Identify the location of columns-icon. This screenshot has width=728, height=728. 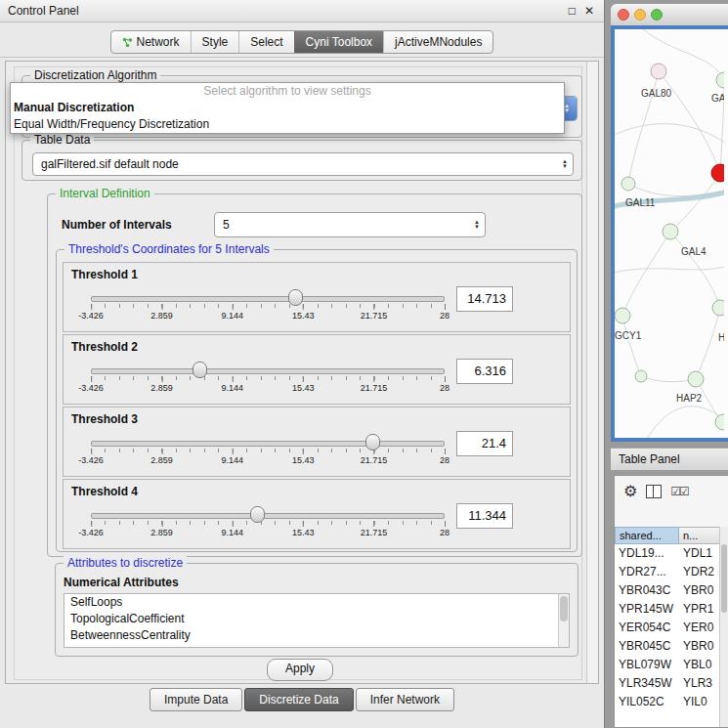
(654, 492).